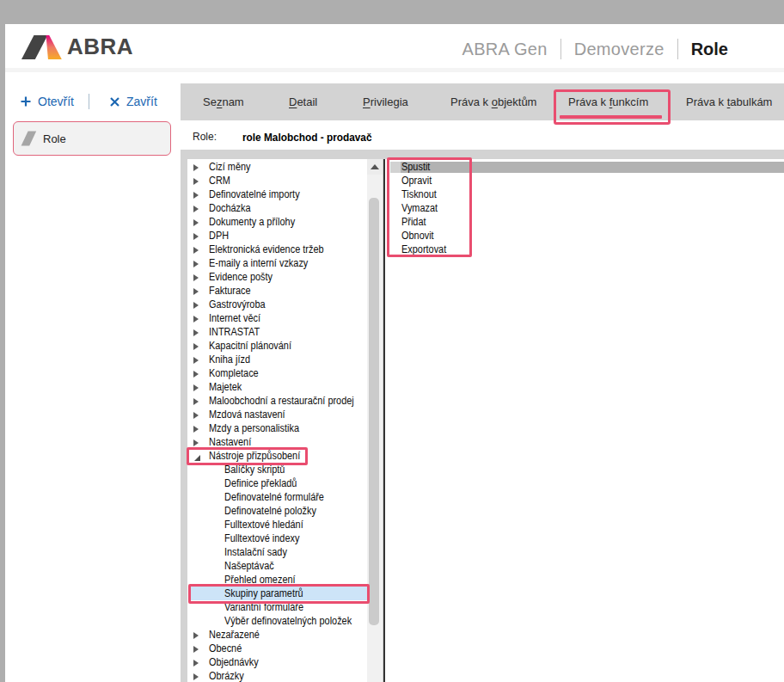  Describe the element at coordinates (230, 167) in the screenshot. I see `tree-item-label: Cizí měny` at that location.